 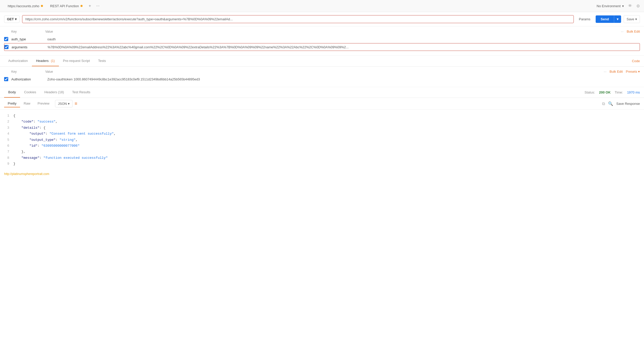 I want to click on header-authorization-checkbox, so click(x=6, y=79).